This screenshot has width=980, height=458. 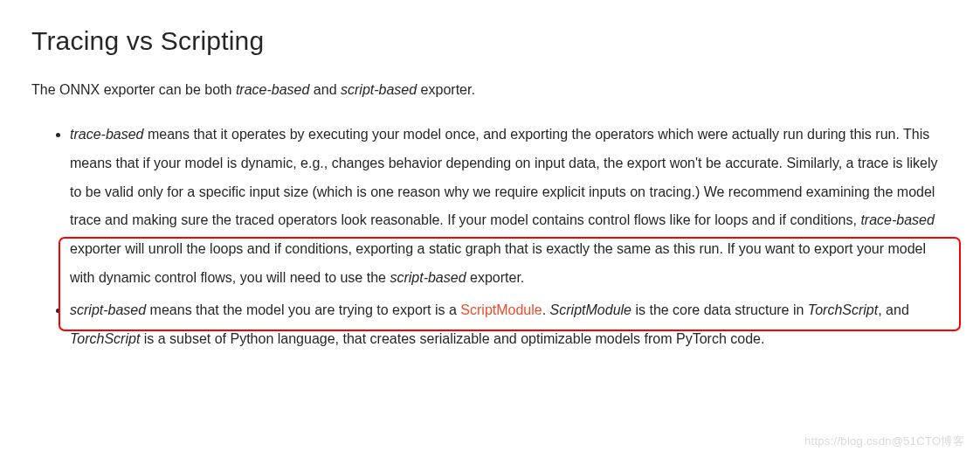 I want to click on intro-text-mid: and, so click(x=325, y=89).